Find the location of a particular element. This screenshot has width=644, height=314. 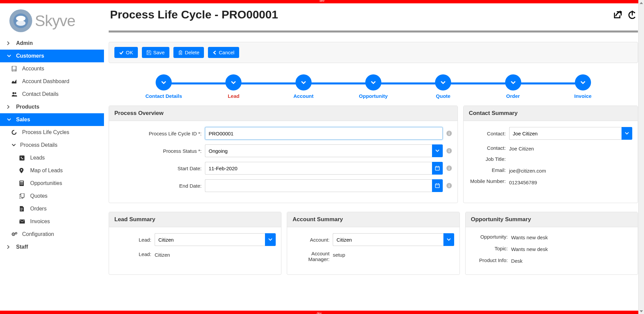

step-contact-details: Contact Details is located at coordinates (164, 86).